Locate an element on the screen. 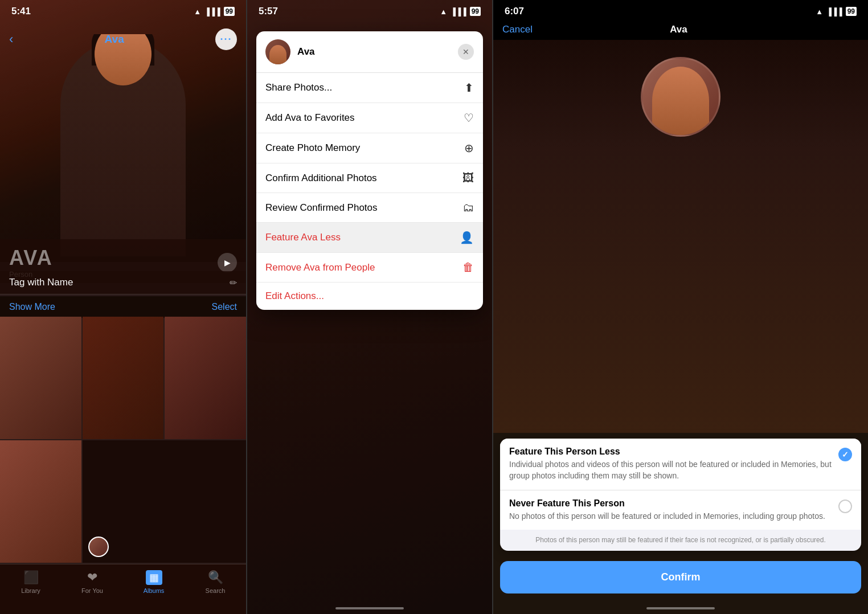 Image resolution: width=868 pixels, height=614 pixels. memory-label: Create Photo Memory is located at coordinates (313, 148).